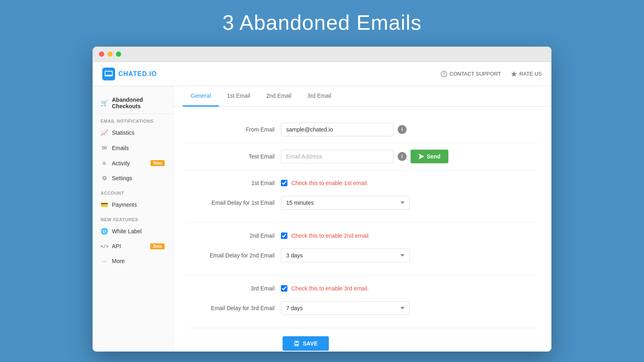 This screenshot has height=362, width=644. I want to click on second-email-checkbox-label, so click(284, 236).